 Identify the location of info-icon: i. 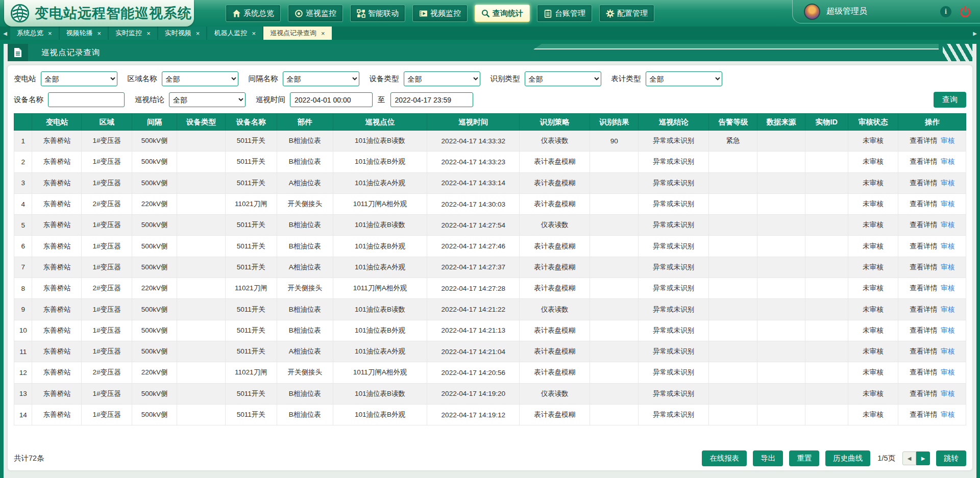
(946, 12).